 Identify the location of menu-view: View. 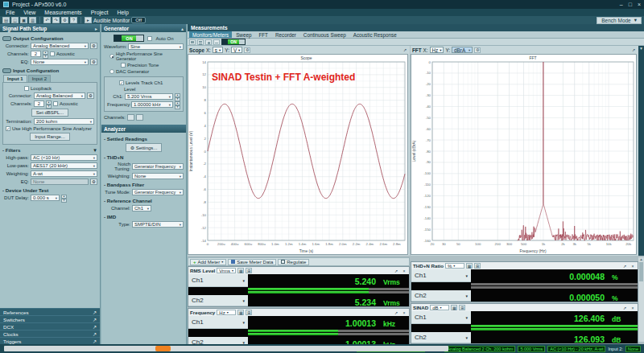
(29, 13).